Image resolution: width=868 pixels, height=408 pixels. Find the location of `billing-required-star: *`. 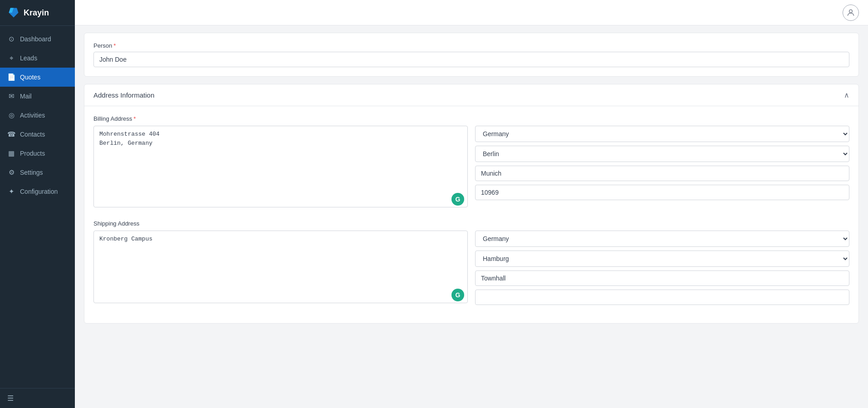

billing-required-star: * is located at coordinates (134, 119).